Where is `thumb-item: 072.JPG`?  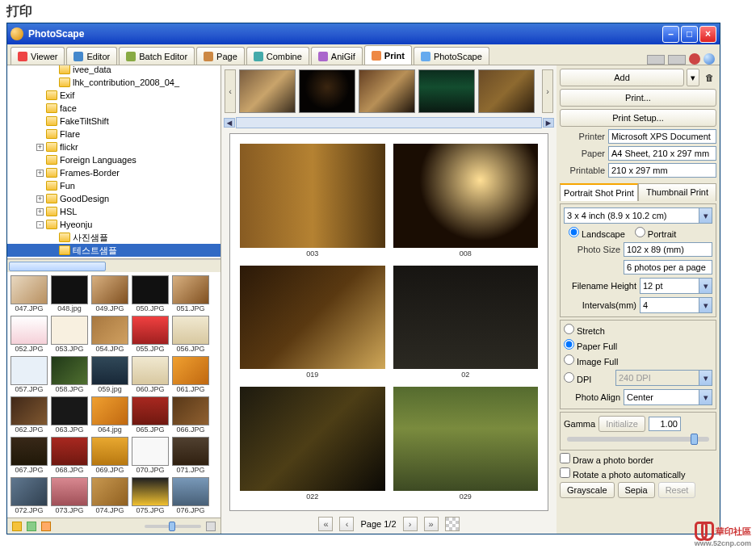
thumb-item: 072.JPG is located at coordinates (29, 496).